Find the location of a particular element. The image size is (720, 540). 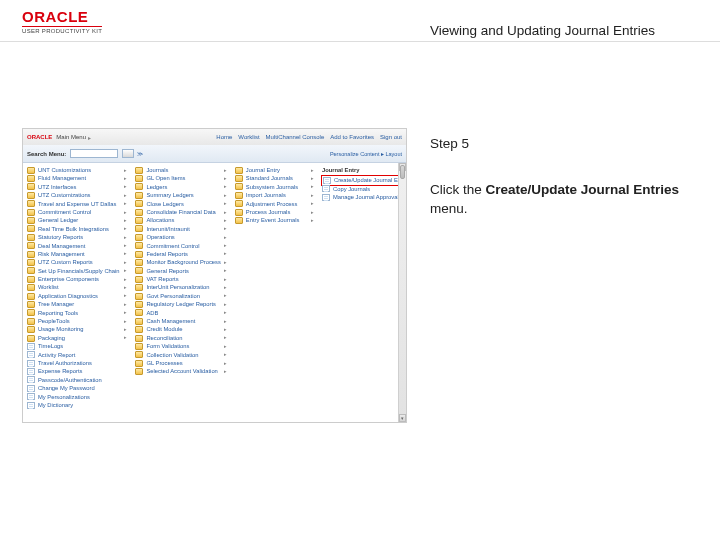

menu-folder: Set Up Financials/Supply Chain▸ is located at coordinates (77, 271).